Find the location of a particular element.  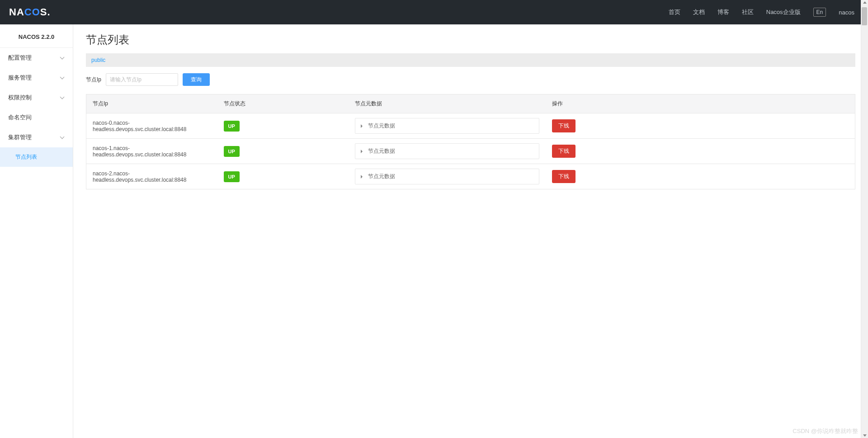

sidebar-item-label: 集群管理 is located at coordinates (20, 137).